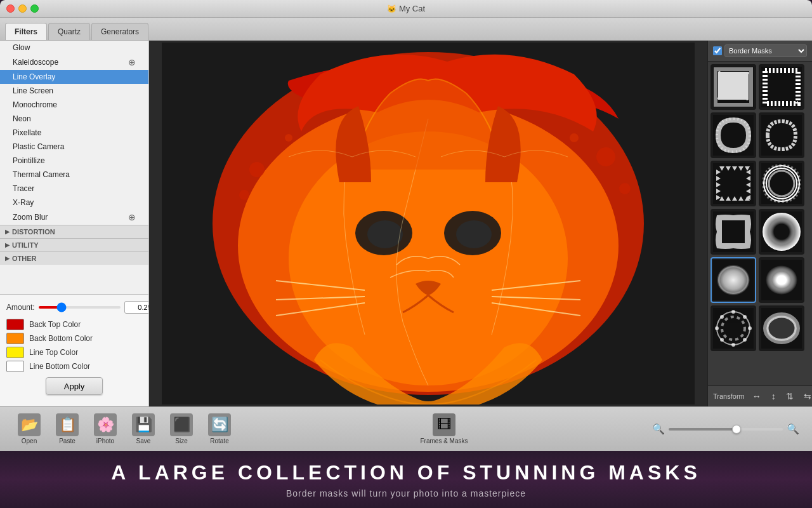 Image resolution: width=812 pixels, height=508 pixels. I want to click on back-bottom-color-swatch, so click(15, 338).